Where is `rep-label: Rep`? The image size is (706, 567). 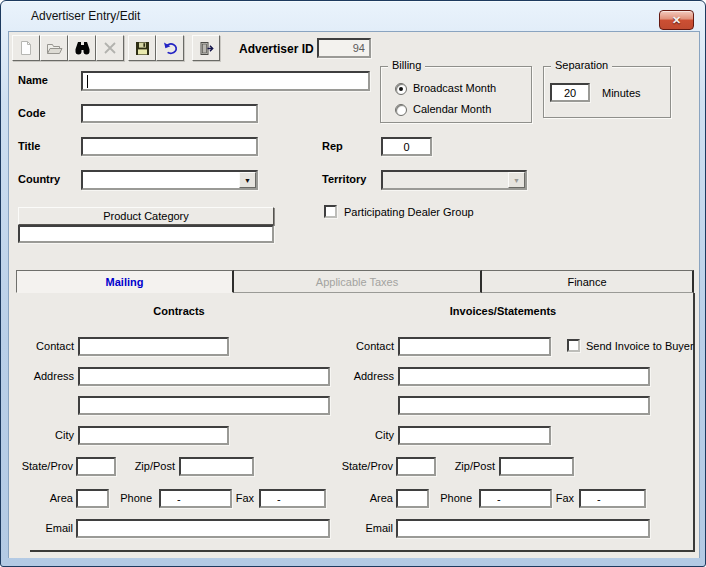 rep-label: Rep is located at coordinates (332, 146).